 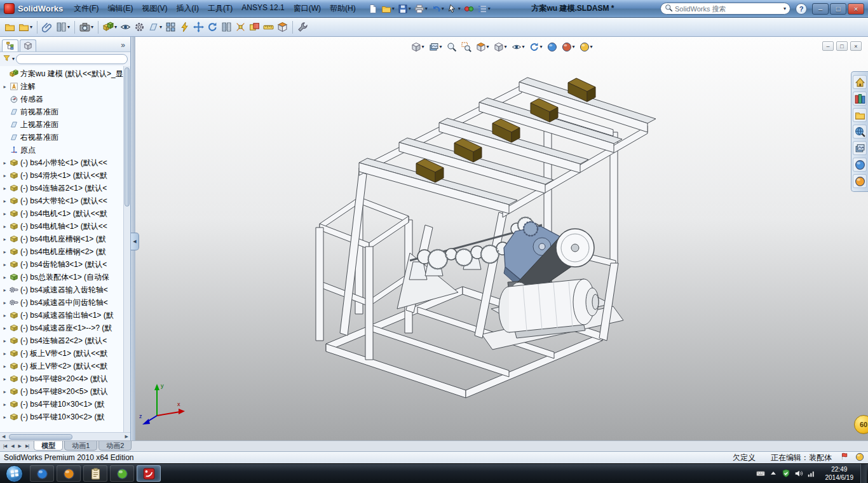 What do you see at coordinates (860, 458) in the screenshot?
I see `quick-tips-icon-slot` at bounding box center [860, 458].